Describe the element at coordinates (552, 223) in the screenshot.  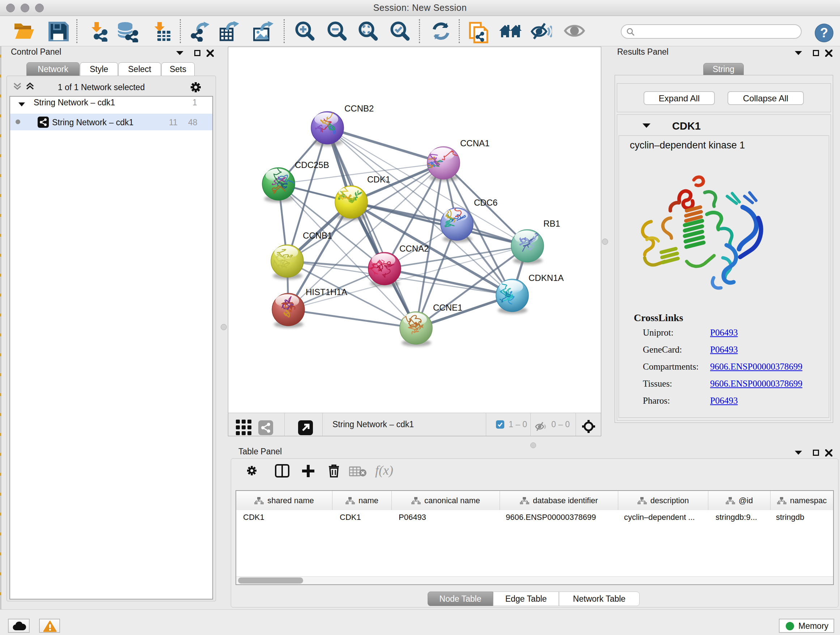
I see `svg-text: RB1` at that location.